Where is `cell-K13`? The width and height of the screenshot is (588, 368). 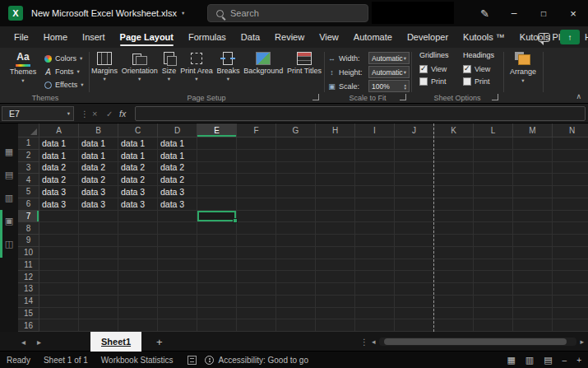 cell-K13 is located at coordinates (454, 290).